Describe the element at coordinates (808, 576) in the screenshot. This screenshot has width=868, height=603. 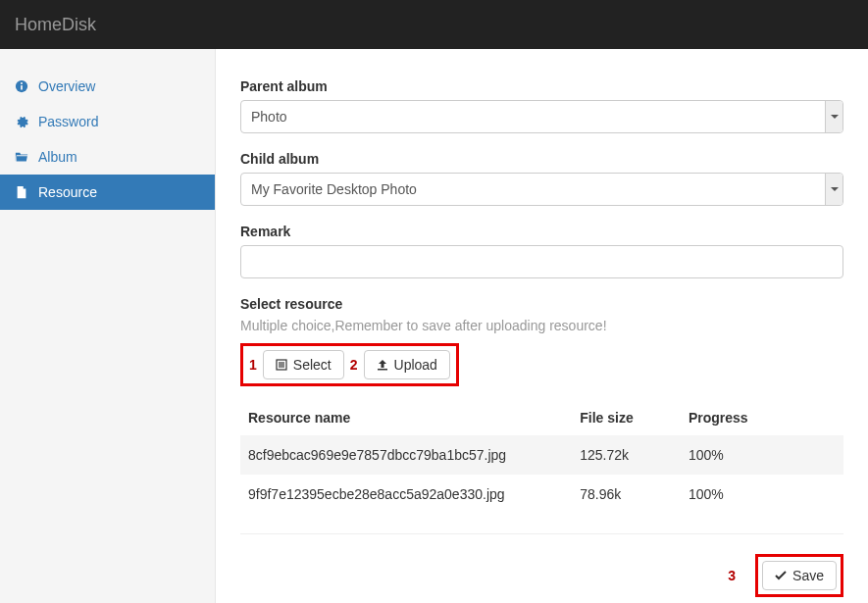
I see `save-button-label: Save` at that location.